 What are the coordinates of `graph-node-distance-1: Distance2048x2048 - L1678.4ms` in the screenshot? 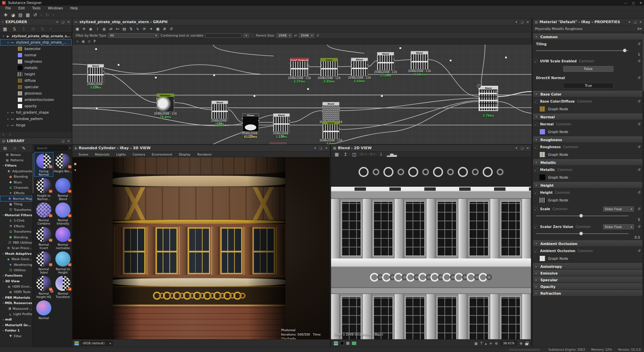 It's located at (165, 103).